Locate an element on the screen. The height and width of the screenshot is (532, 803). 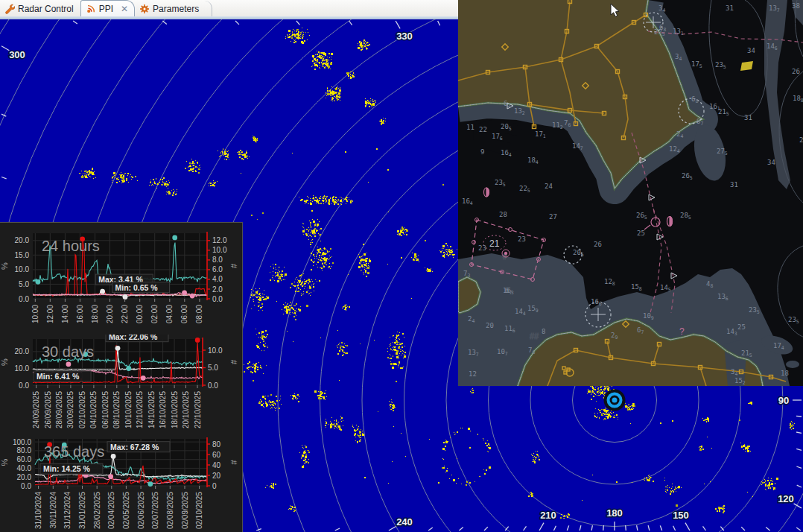
svg-text: 02/10/2025 is located at coordinates (200, 510).